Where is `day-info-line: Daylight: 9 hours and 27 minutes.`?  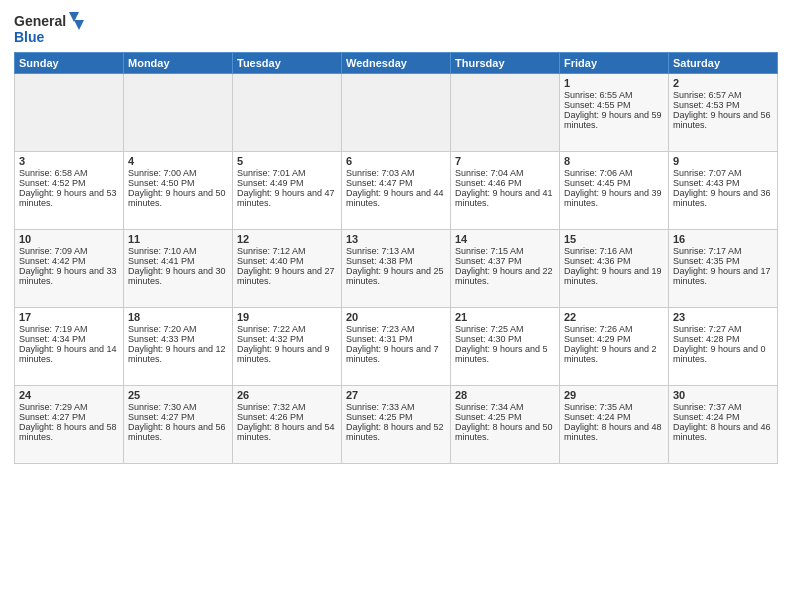 day-info-line: Daylight: 9 hours and 27 minutes. is located at coordinates (287, 276).